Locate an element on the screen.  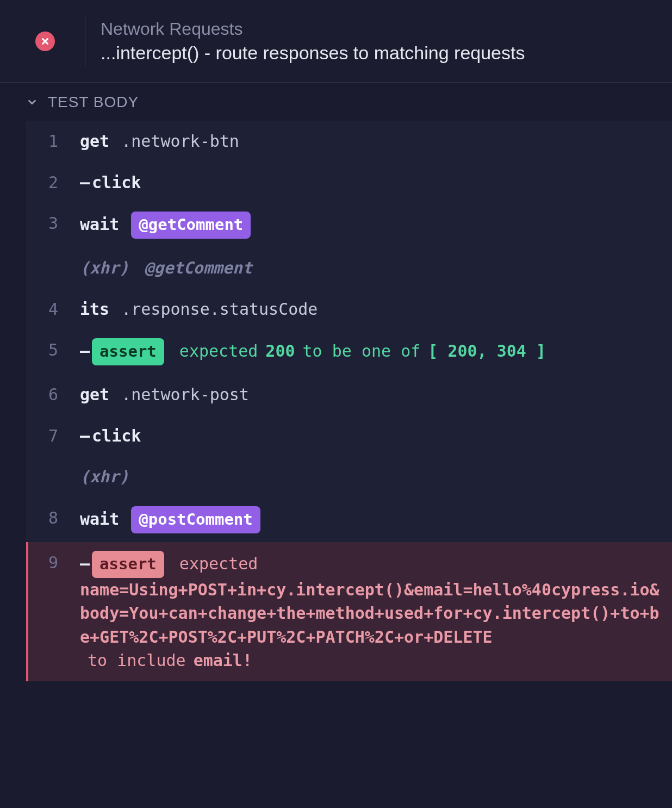
xhr-alias: @getComment is located at coordinates (198, 268).